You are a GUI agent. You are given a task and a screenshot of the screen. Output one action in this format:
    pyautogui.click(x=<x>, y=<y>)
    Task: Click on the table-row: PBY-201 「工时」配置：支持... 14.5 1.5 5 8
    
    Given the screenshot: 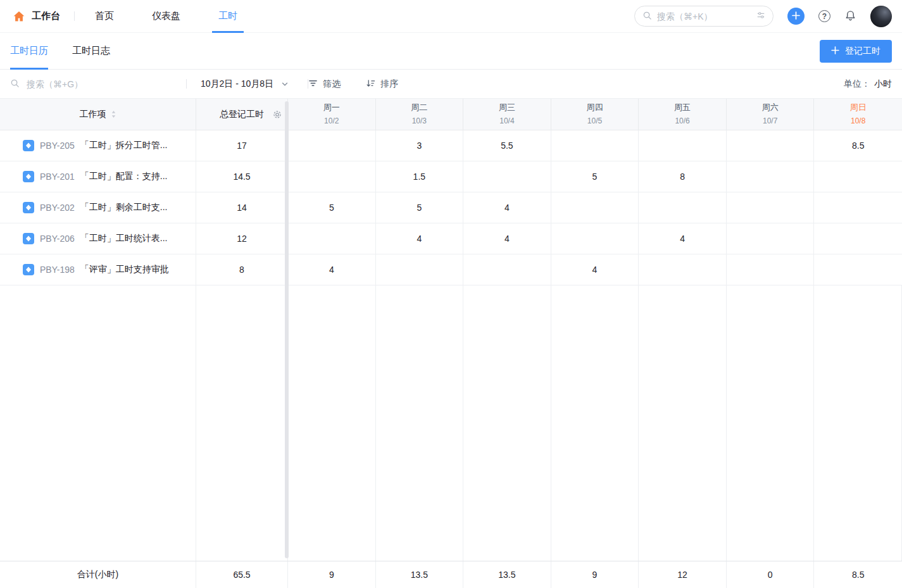 What is the action you would take?
    pyautogui.click(x=451, y=177)
    